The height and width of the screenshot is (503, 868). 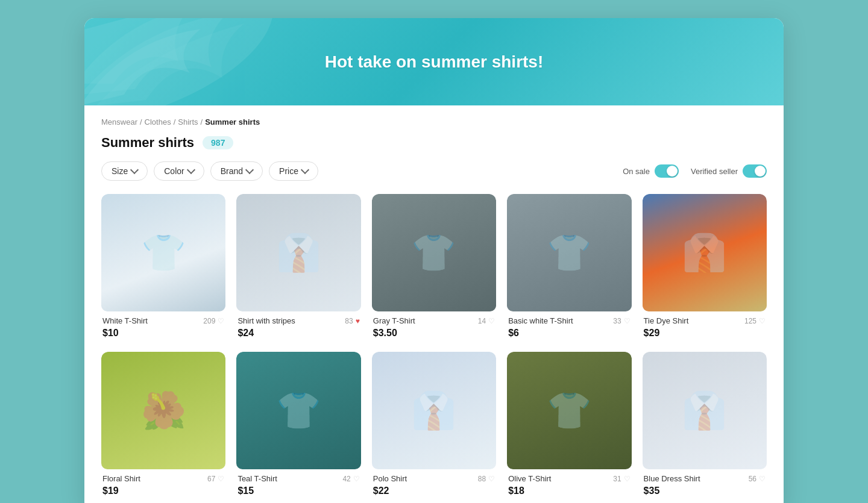 I want to click on product-name-row: Floral Shirt 67 ♡, so click(x=163, y=478).